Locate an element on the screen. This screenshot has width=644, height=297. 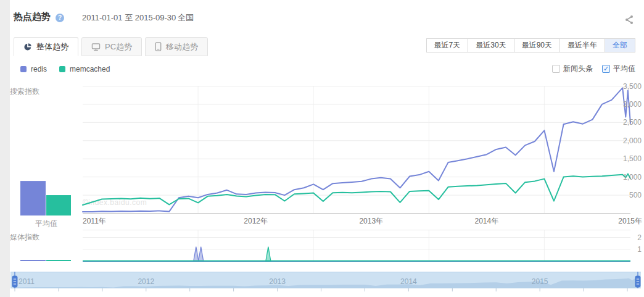
media-average-redis is located at coordinates (33, 261).